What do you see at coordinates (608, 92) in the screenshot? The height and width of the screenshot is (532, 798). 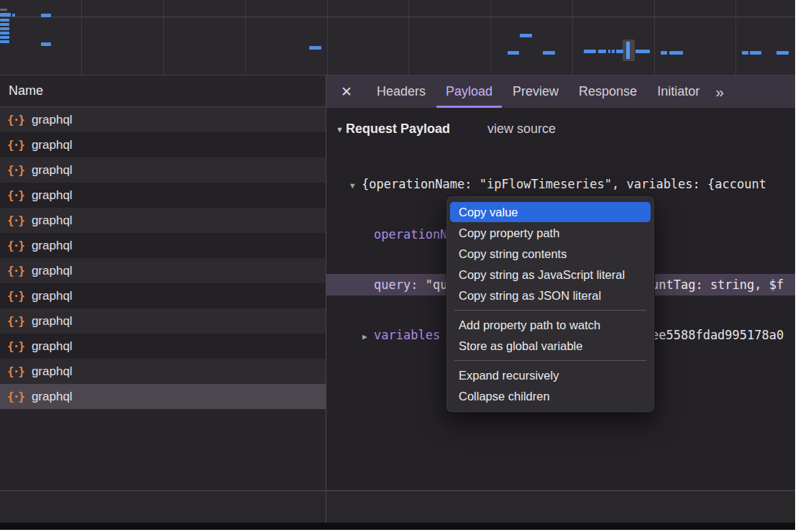 I see `tab-response: Response` at bounding box center [608, 92].